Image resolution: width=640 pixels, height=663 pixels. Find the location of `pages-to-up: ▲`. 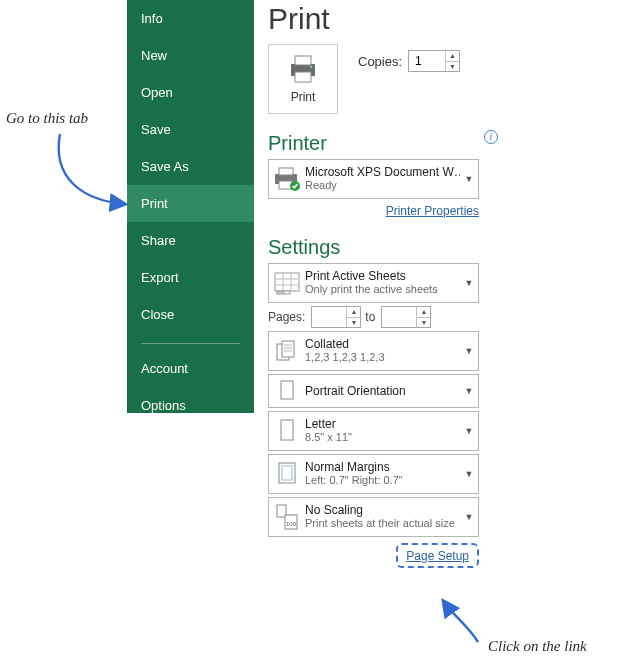

pages-to-up: ▲ is located at coordinates (424, 312).